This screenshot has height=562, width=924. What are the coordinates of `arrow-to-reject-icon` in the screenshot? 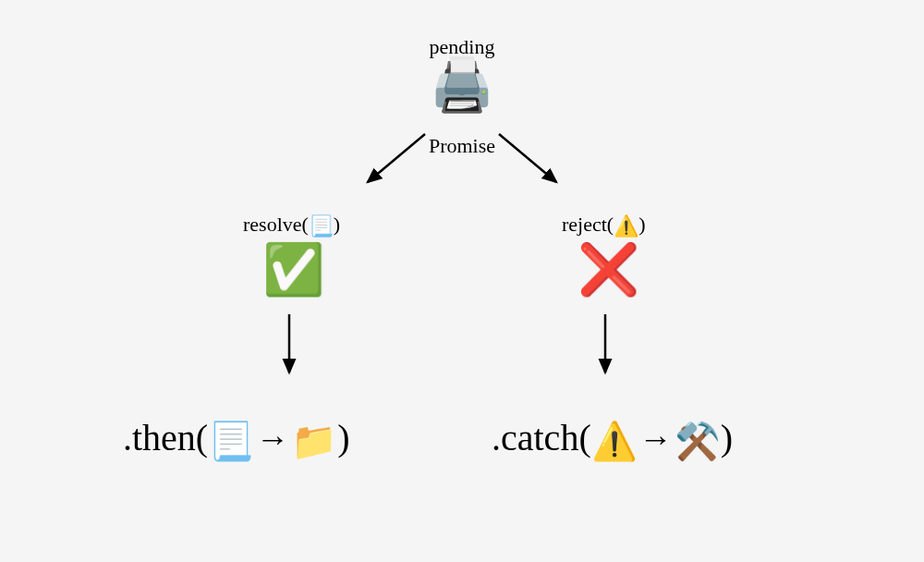 It's located at (531, 162).